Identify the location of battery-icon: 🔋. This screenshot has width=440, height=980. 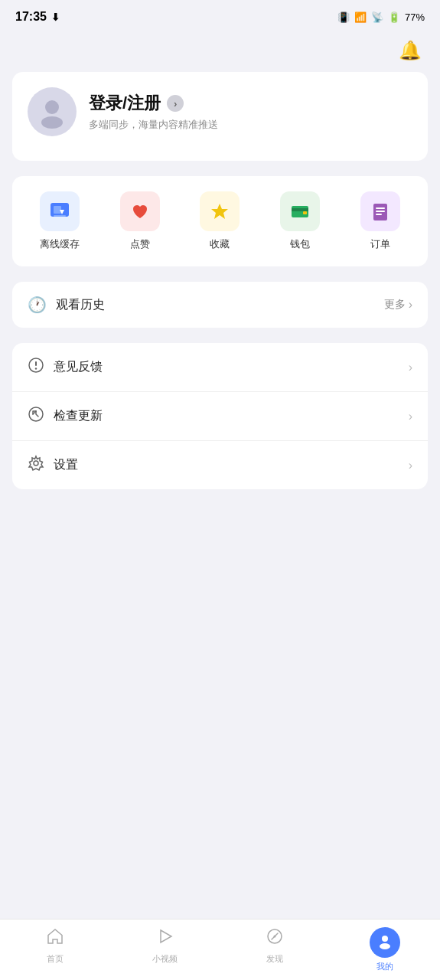
(394, 17).